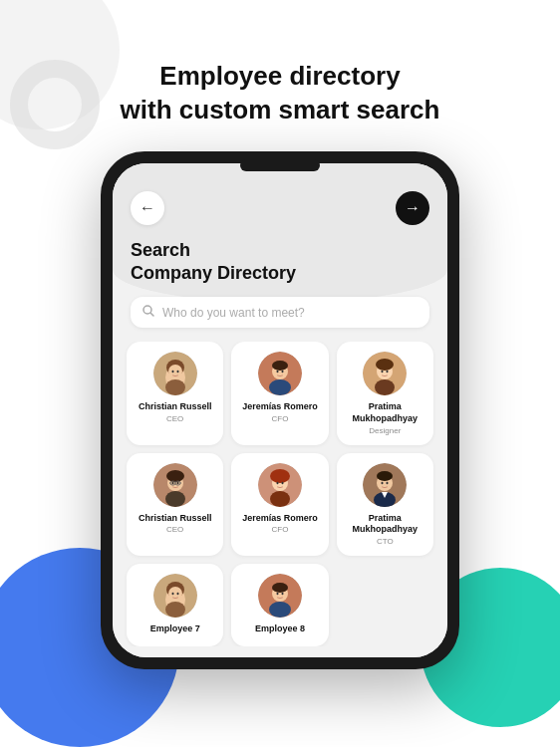 The image size is (560, 747). Describe the element at coordinates (148, 313) in the screenshot. I see `search-icon` at that location.